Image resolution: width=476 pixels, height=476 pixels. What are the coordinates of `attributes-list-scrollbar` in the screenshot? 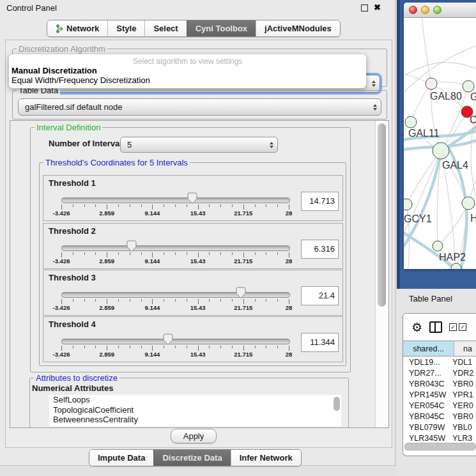 It's located at (337, 404).